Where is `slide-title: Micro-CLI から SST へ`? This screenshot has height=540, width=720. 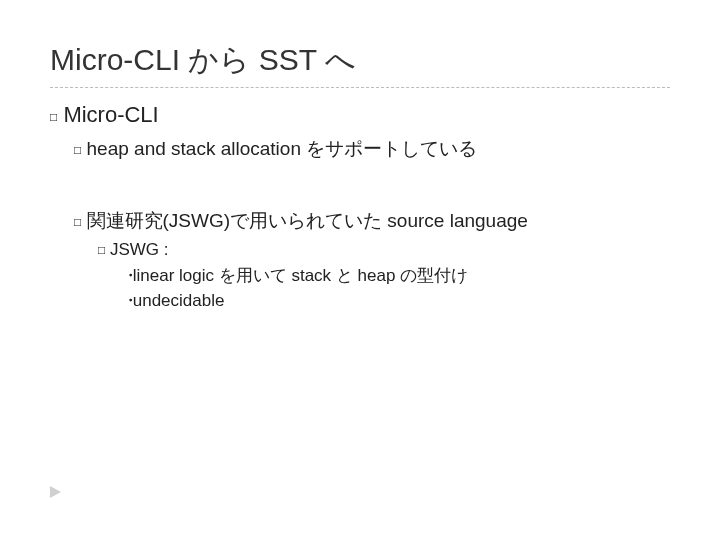
slide-title: Micro-CLI から SST へ is located at coordinates (360, 64).